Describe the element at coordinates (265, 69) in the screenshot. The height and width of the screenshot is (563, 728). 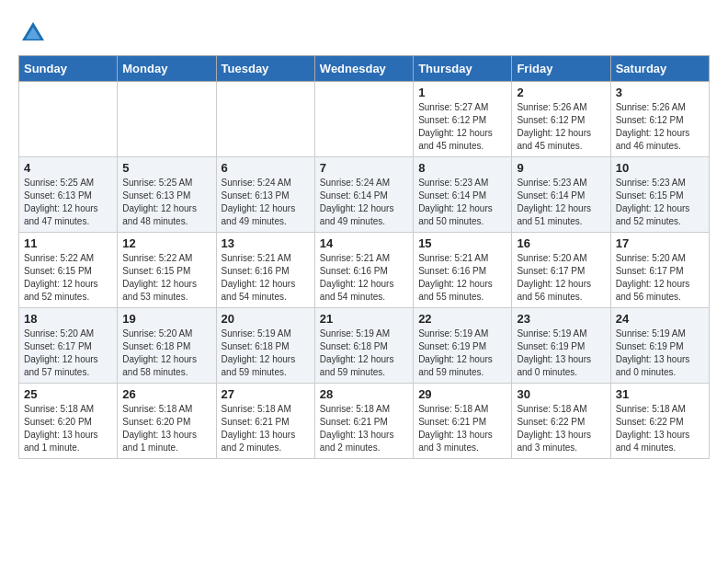
I see `header-tuesday: Tuesday` at that location.